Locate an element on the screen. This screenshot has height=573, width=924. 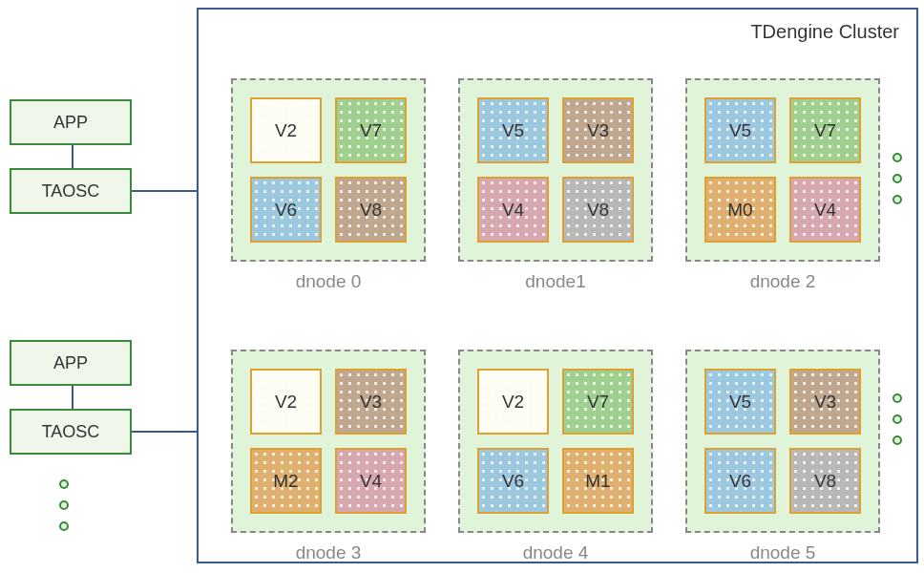
vnode-M2: M2 is located at coordinates (286, 481).